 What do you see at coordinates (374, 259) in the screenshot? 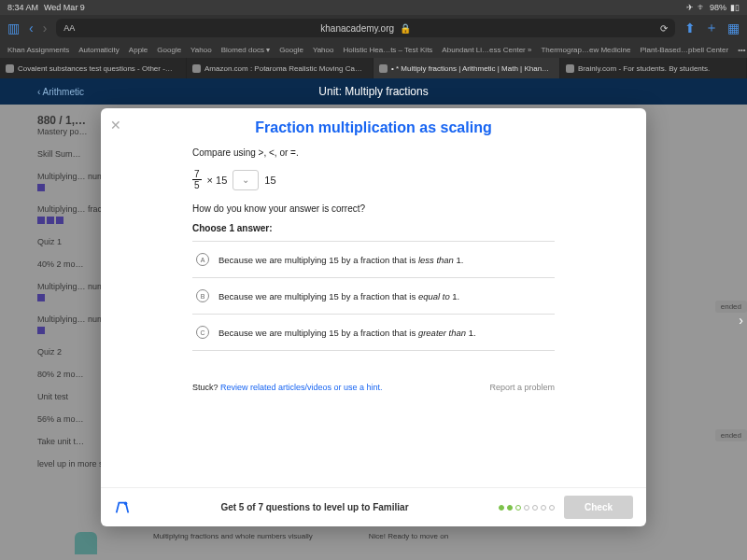
I see `answer-choice: ABecause we are multiplying 15 by a frac…` at bounding box center [374, 259].